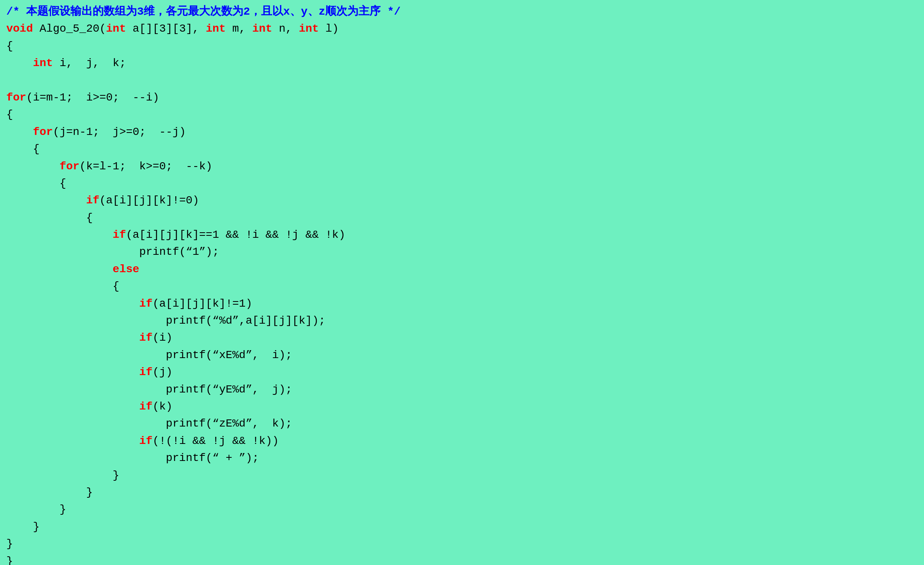 The height and width of the screenshot is (565, 924). What do you see at coordinates (229, 423) in the screenshot?
I see `printf5: printf(“zE%d”, k);` at bounding box center [229, 423].